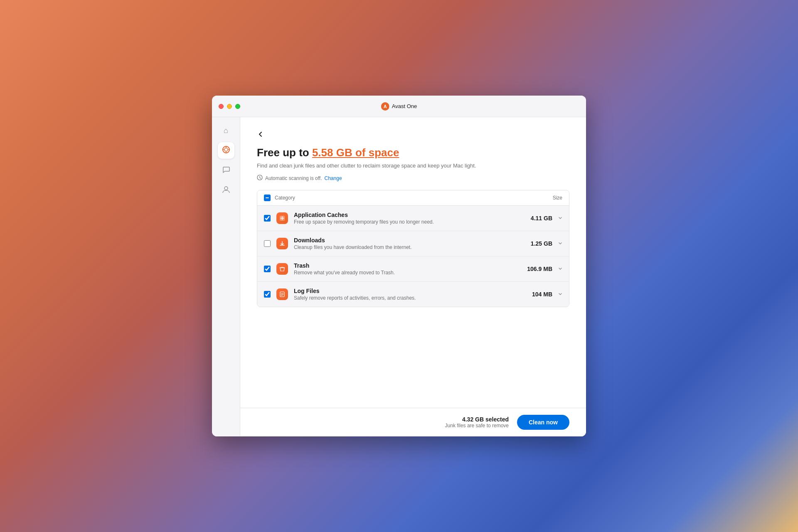  Describe the element at coordinates (226, 131) in the screenshot. I see `home-icon: ⌂` at that location.